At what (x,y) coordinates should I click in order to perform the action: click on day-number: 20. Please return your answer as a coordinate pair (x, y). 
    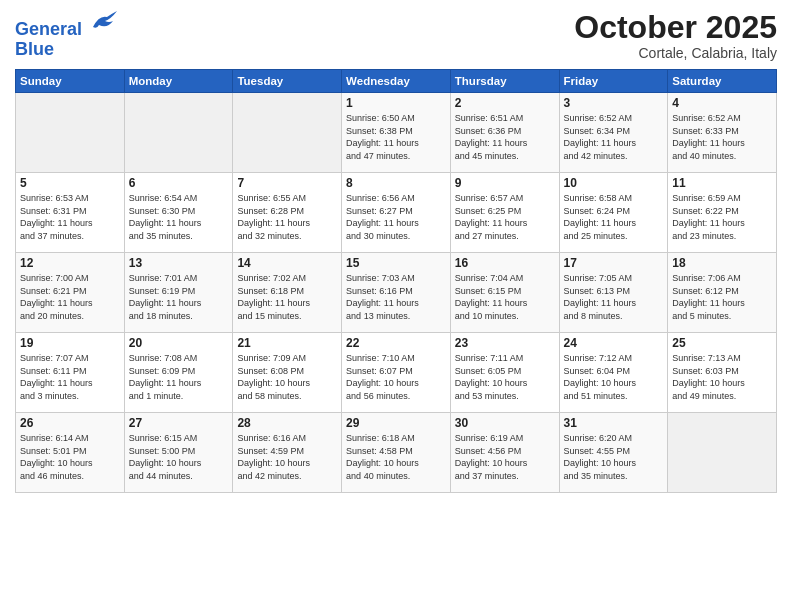
    Looking at the image, I should click on (179, 343).